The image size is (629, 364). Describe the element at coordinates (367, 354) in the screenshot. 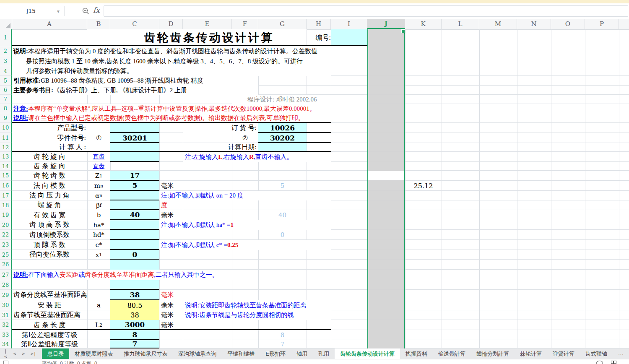

I see `tab-gear-rack-calc-active: 齿轮齿条传动设计计算` at that location.